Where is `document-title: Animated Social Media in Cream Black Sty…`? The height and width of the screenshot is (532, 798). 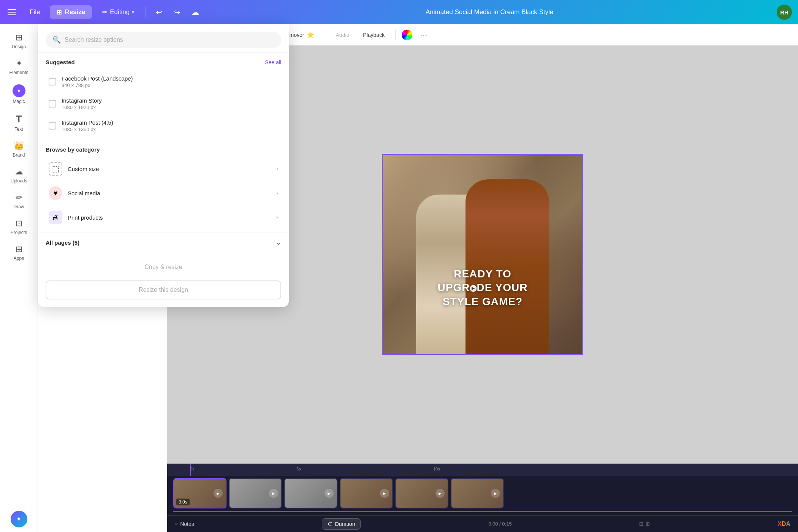 document-title: Animated Social Media in Cream Black Sty… is located at coordinates (489, 12).